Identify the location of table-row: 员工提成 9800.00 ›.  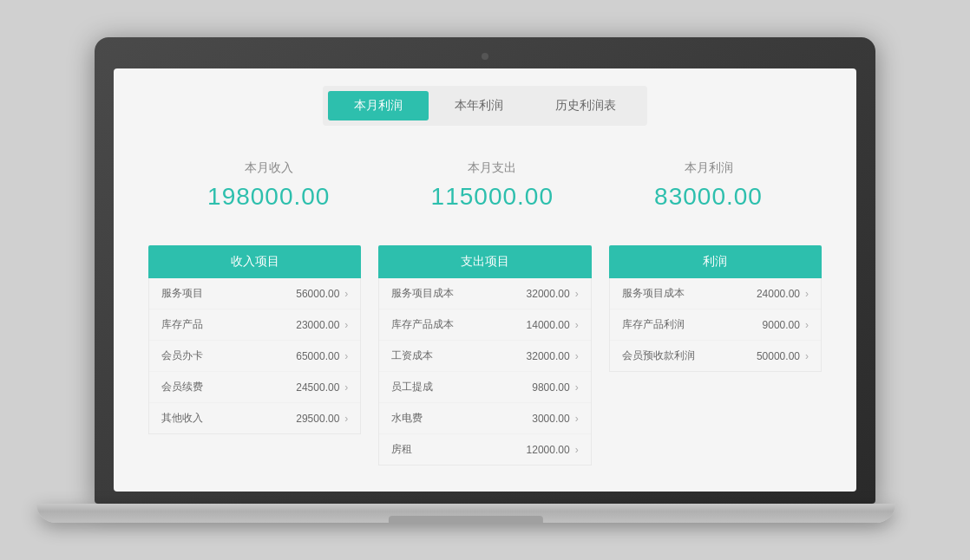
(484, 387).